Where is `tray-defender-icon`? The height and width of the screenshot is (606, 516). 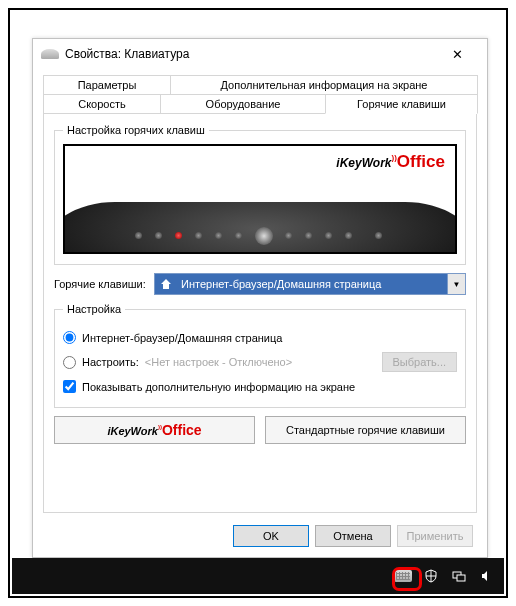 tray-defender-icon is located at coordinates (431, 576).